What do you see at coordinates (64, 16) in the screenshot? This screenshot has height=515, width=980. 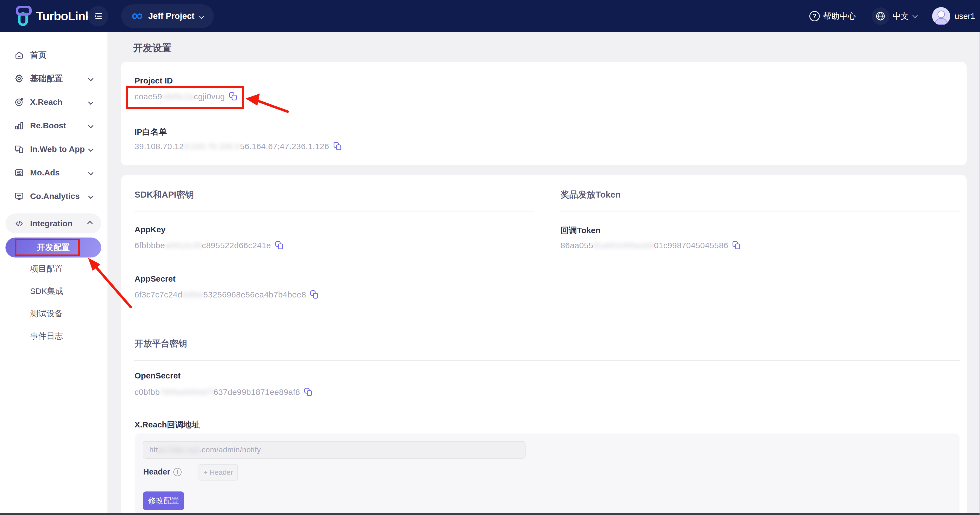 I see `logo-text: TurboLink` at bounding box center [64, 16].